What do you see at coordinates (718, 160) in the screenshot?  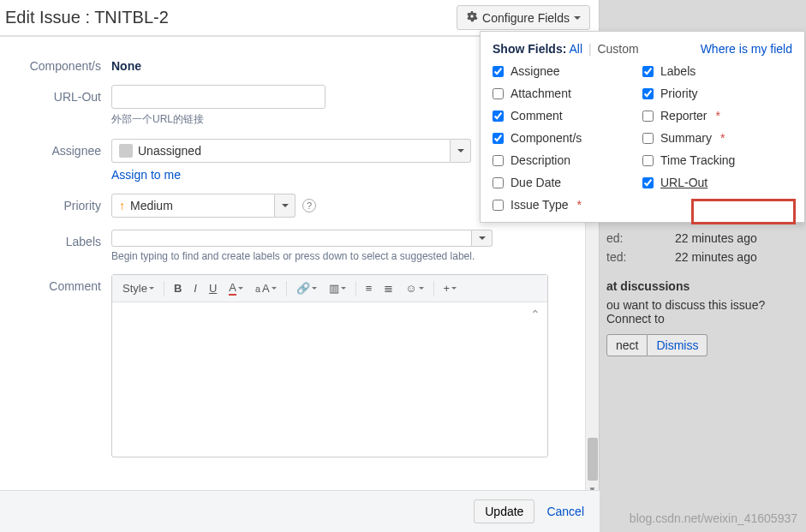 I see `field-checkbox-time-tracking: Time Tracking` at bounding box center [718, 160].